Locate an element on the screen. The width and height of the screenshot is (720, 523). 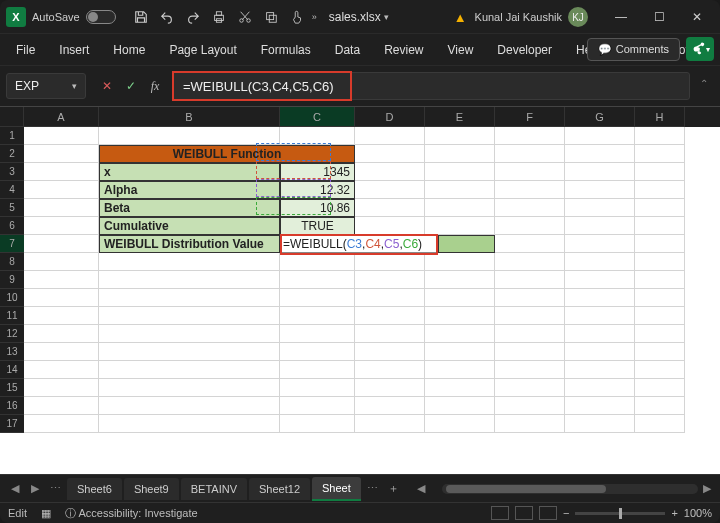
zoom-level: 100% is located at coordinates (698, 513).